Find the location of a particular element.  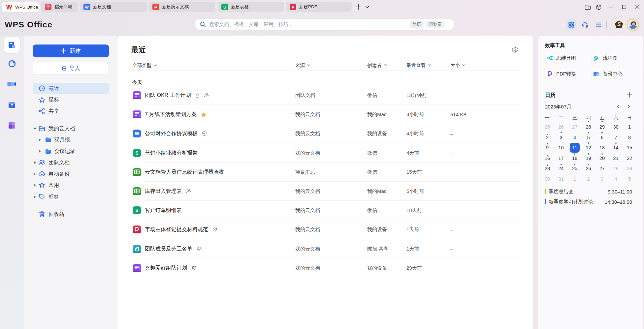

svg-text: 7 is located at coordinates (12, 106).